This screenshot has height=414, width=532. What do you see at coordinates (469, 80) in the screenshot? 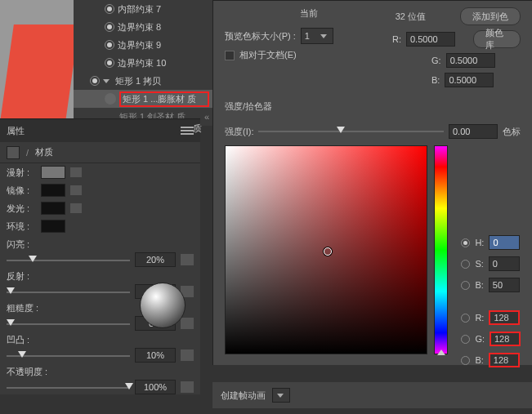
I see `b-input` at bounding box center [469, 80].